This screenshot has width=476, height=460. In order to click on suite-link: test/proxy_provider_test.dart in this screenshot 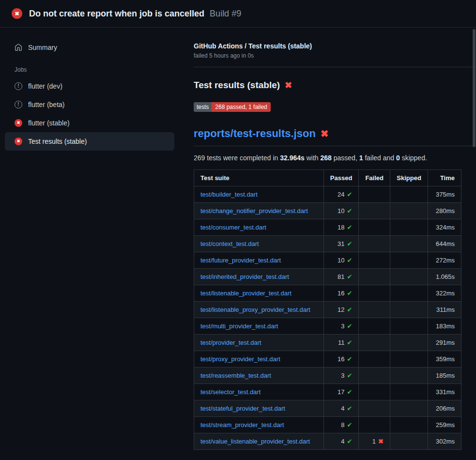, I will do `click(240, 359)`.